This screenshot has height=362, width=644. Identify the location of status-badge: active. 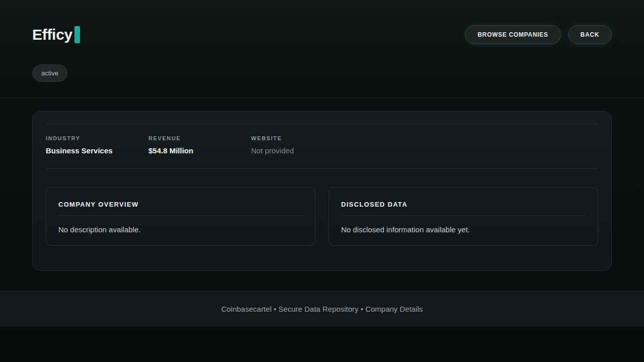
(50, 73).